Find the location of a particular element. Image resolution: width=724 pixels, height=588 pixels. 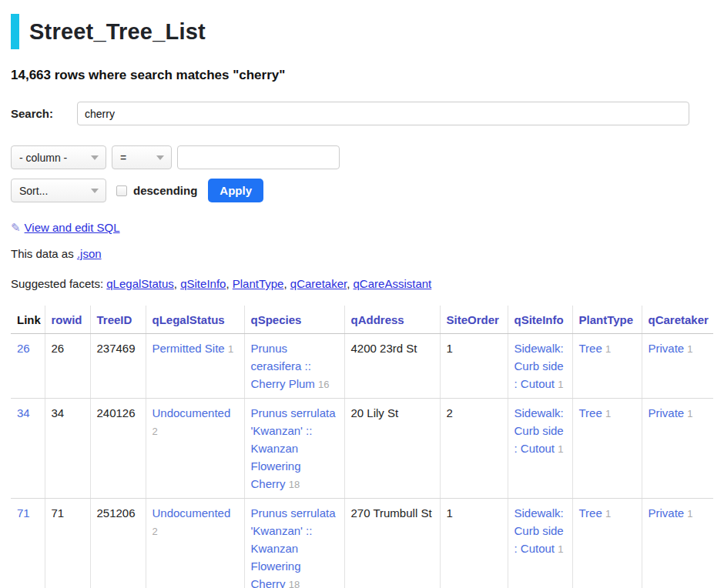

facet-wrap: qCaretaker is located at coordinates (322, 283).